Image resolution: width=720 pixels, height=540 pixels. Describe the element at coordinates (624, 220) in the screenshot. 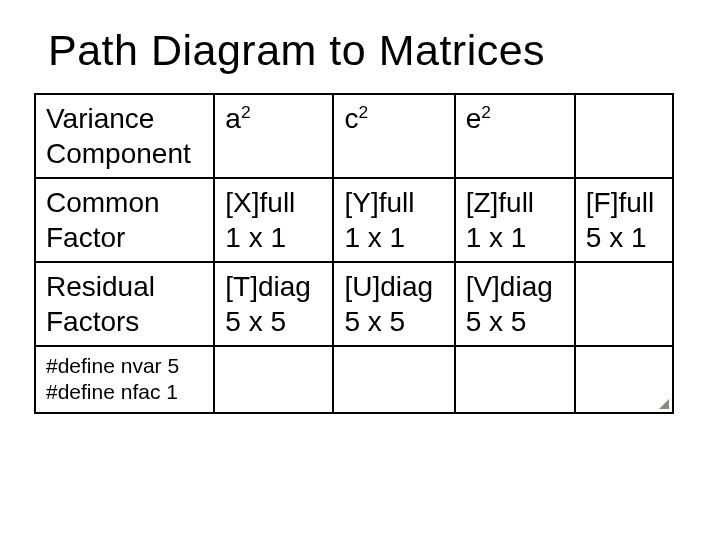

I see `cell-ffull: [F]full5 x 1` at that location.